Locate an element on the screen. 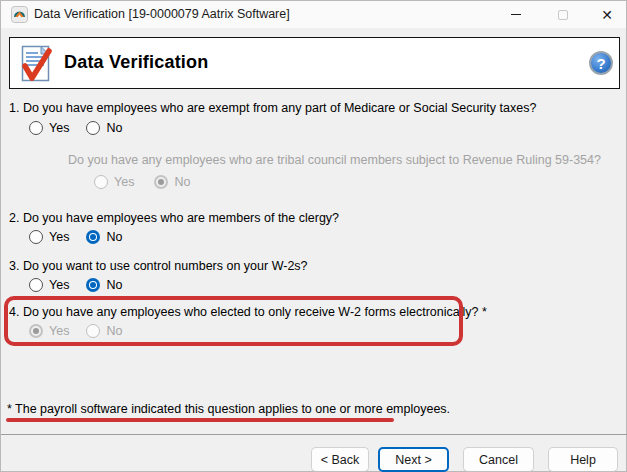  question-1-no-radio: No is located at coordinates (104, 128).